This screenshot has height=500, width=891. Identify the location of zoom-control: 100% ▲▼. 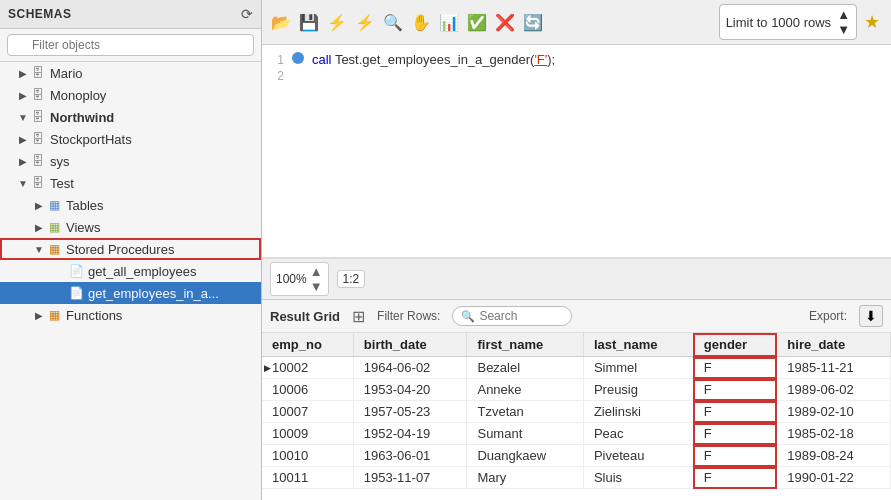
(300, 279).